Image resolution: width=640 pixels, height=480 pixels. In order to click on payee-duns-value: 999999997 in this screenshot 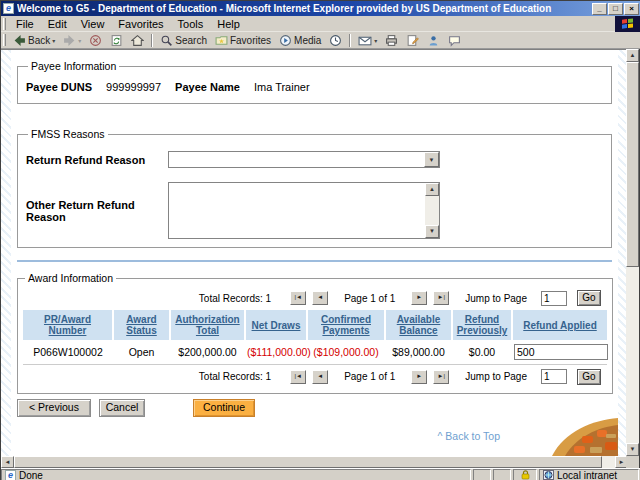, I will do `click(134, 87)`.